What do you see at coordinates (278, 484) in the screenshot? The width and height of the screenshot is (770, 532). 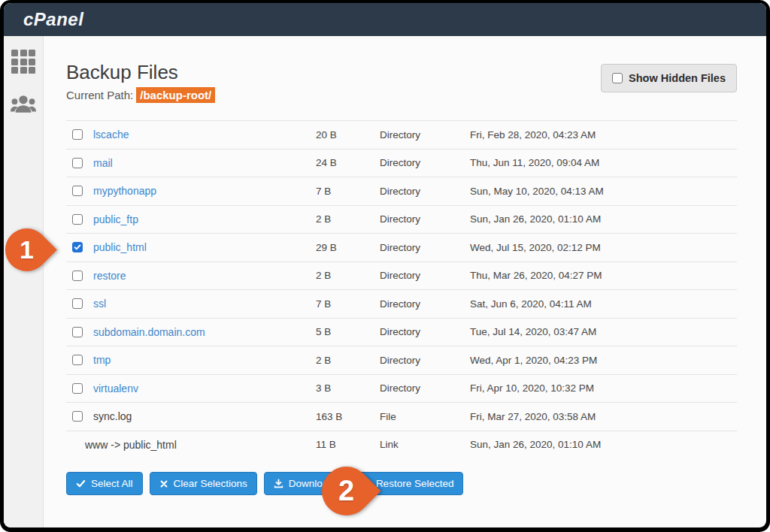 I see `download-icon` at bounding box center [278, 484].